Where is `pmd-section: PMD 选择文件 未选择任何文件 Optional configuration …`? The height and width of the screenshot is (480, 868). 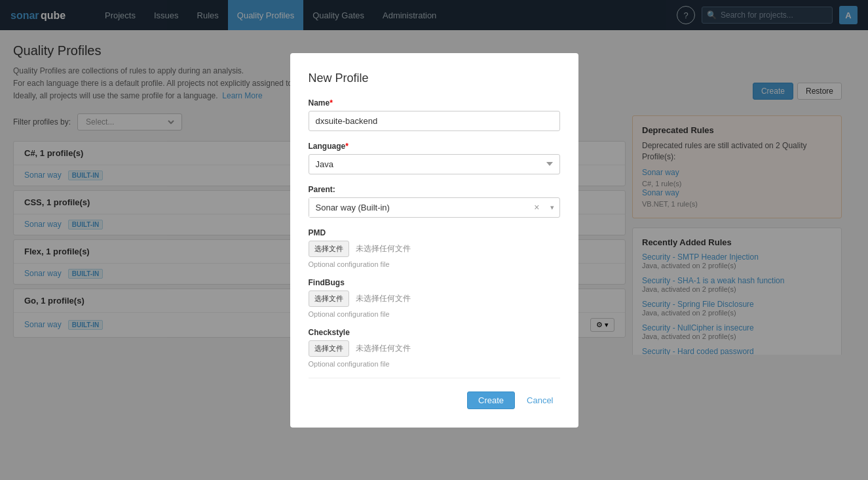 pmd-section: PMD 选择文件 未选择任何文件 Optional configuration … is located at coordinates (434, 249).